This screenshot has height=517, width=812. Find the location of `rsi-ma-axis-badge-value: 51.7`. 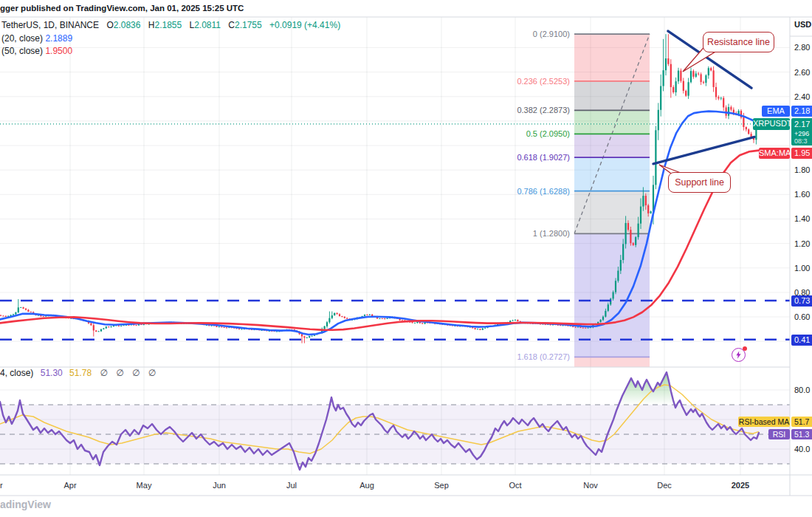

rsi-ma-axis-badge-value: 51.7 is located at coordinates (802, 422).